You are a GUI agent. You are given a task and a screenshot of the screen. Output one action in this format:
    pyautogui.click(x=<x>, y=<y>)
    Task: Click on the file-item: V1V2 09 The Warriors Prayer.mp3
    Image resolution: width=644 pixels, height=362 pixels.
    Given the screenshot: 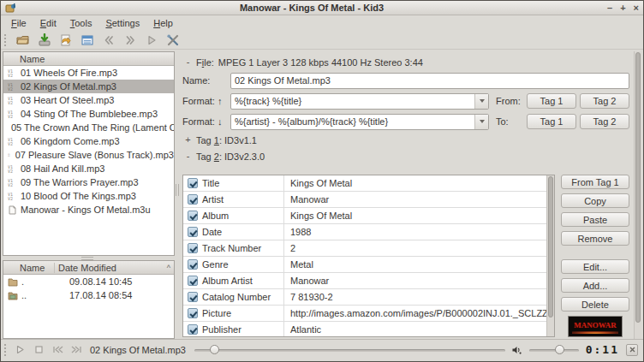 What is the action you would take?
    pyautogui.click(x=89, y=182)
    